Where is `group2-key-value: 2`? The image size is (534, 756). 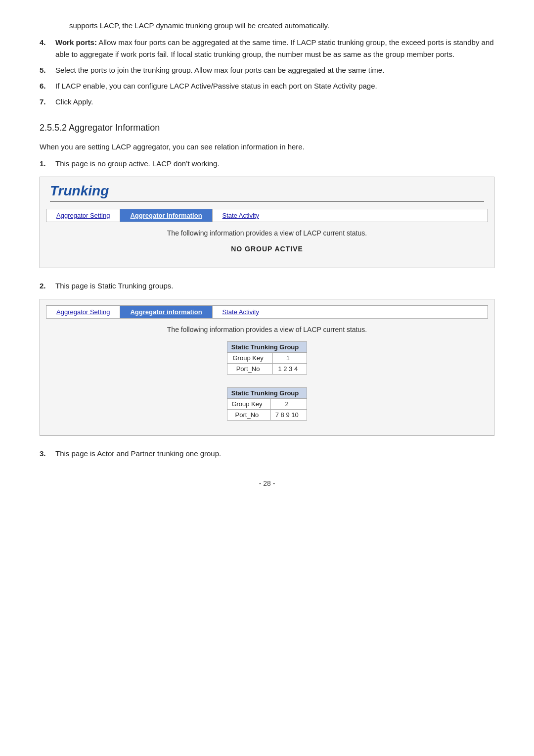
group2-key-value: 2 is located at coordinates (289, 404).